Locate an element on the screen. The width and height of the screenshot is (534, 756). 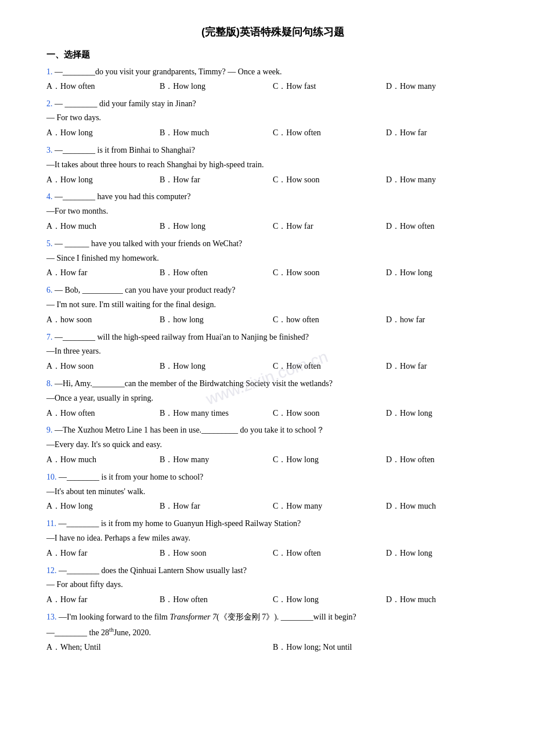
question-number: 7. is located at coordinates (50, 337).